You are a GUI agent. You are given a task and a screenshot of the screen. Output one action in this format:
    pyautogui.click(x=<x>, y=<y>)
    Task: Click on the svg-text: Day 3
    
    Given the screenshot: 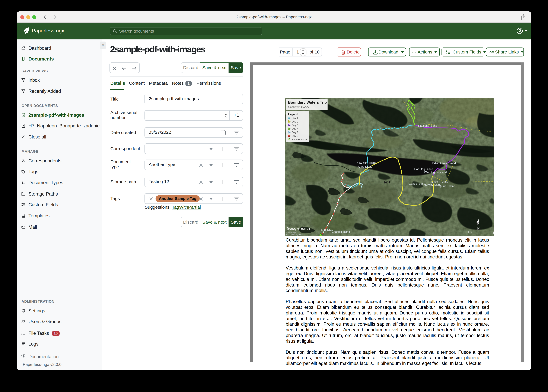 What is the action you would take?
    pyautogui.click(x=295, y=125)
    